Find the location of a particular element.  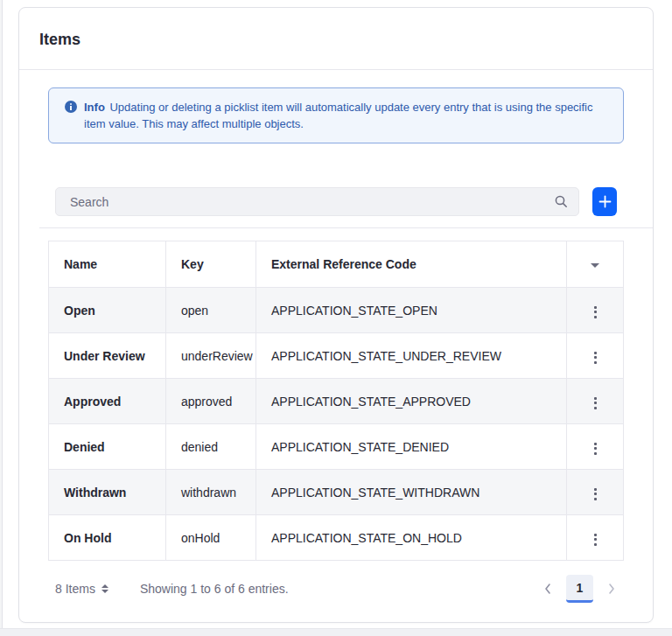

table-row: On Hold onHold APPLICATION_STATE_ON_HOLD is located at coordinates (336, 538).